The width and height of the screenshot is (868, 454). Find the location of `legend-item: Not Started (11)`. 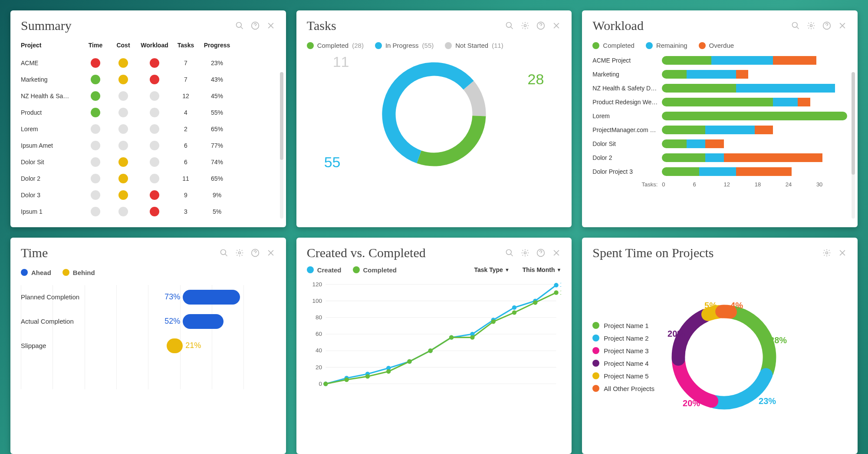

legend-item: Not Started (11) is located at coordinates (474, 45).